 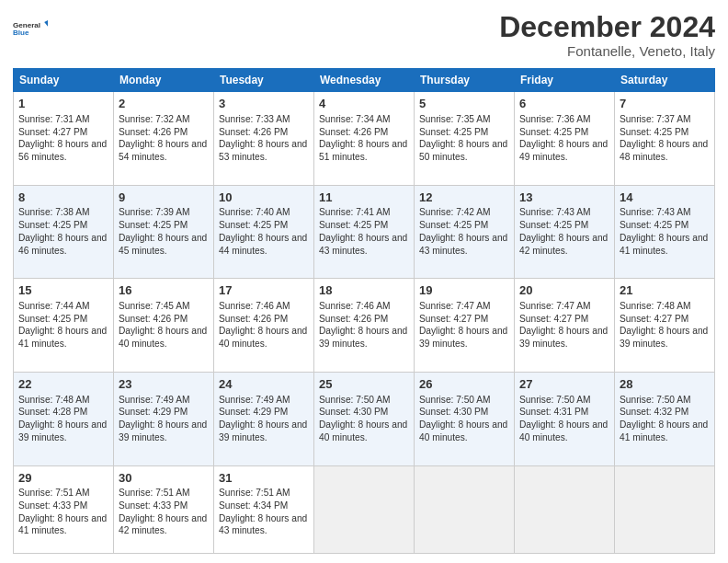 What do you see at coordinates (665, 326) in the screenshot?
I see `calendar-day-cell: 21 Sunrise: 7:48 AM Sunset: 4:27 PM Dayl…` at bounding box center [665, 326].